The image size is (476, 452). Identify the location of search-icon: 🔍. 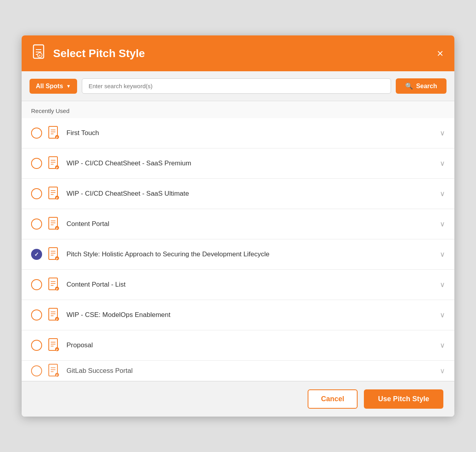
(409, 86).